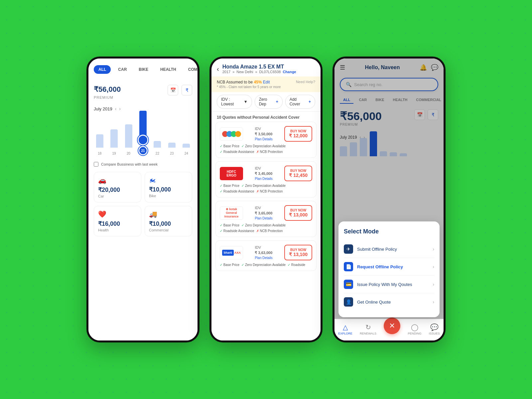 The image size is (532, 399). Describe the element at coordinates (415, 329) in the screenshot. I see `nav-pending: ◯ PENDING` at that location.